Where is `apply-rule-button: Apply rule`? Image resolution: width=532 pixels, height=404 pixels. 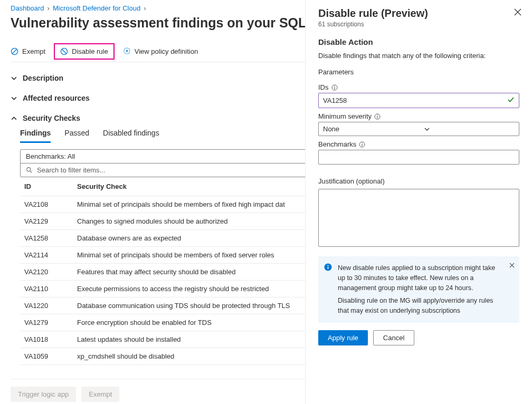
apply-rule-button: Apply rule is located at coordinates (343, 338).